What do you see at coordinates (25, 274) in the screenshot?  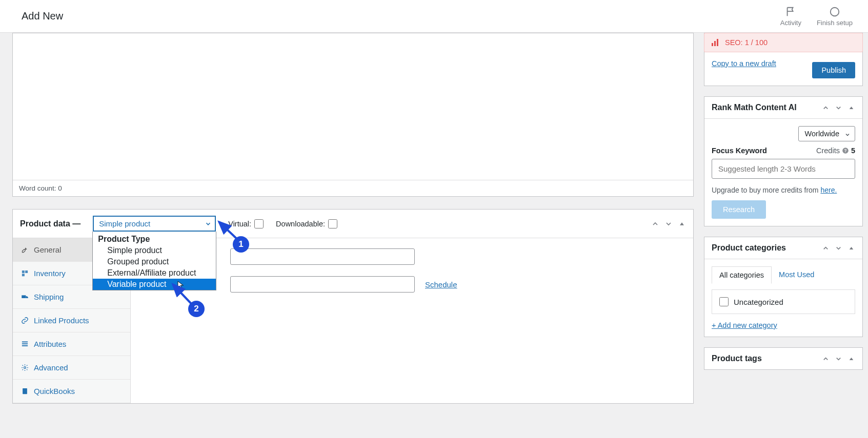 I see `inventory-icon` at bounding box center [25, 274].